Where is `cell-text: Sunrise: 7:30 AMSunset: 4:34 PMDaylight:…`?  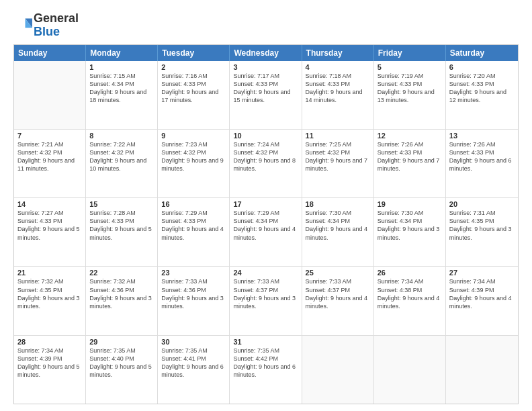 cell-text: Sunrise: 7:30 AMSunset: 4:34 PMDaylight:… is located at coordinates (410, 226).